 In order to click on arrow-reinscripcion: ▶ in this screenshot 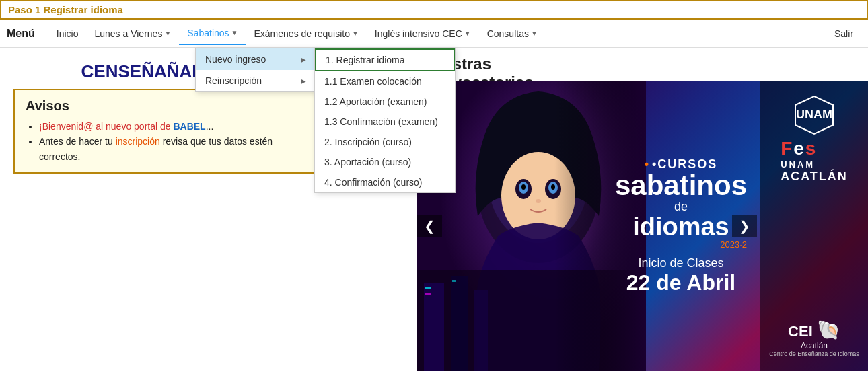, I will do `click(303, 81)`.